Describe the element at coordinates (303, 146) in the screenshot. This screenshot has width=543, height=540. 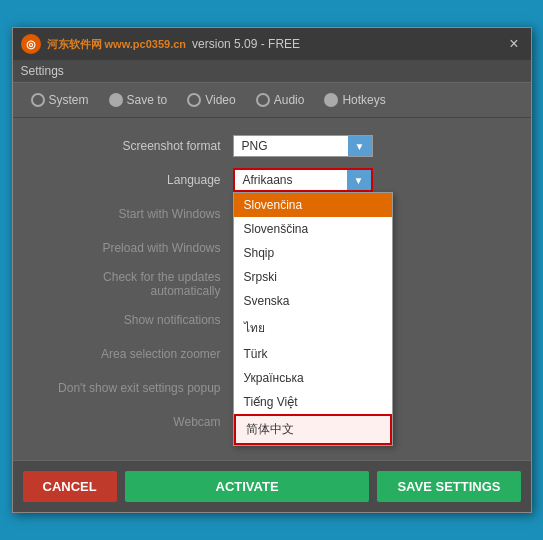
I see `select-screenshot-format: PNG ▼` at that location.